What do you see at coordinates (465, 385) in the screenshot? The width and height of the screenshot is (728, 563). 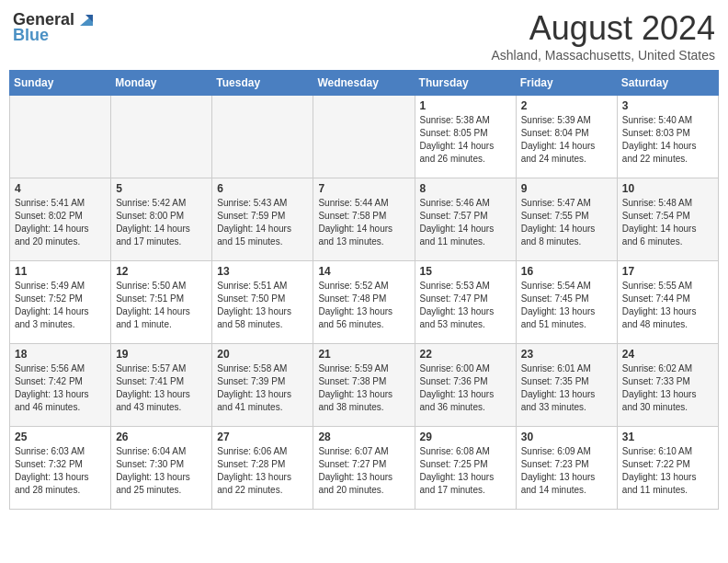 I see `calendar-cell: 22Sunrise: 6:00 AMSunset: 7:36 PMDayligh…` at bounding box center [465, 385].